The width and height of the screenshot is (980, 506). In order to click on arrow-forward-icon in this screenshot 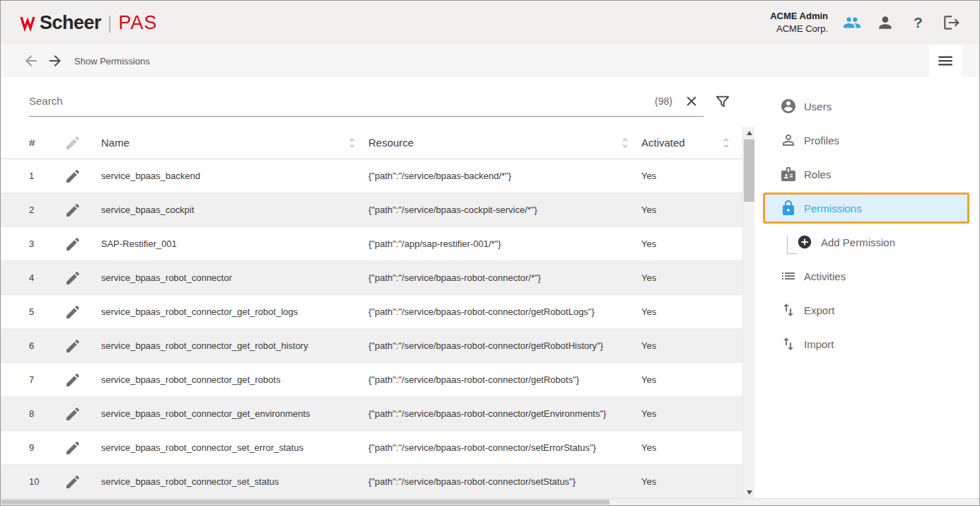, I will do `click(55, 61)`.